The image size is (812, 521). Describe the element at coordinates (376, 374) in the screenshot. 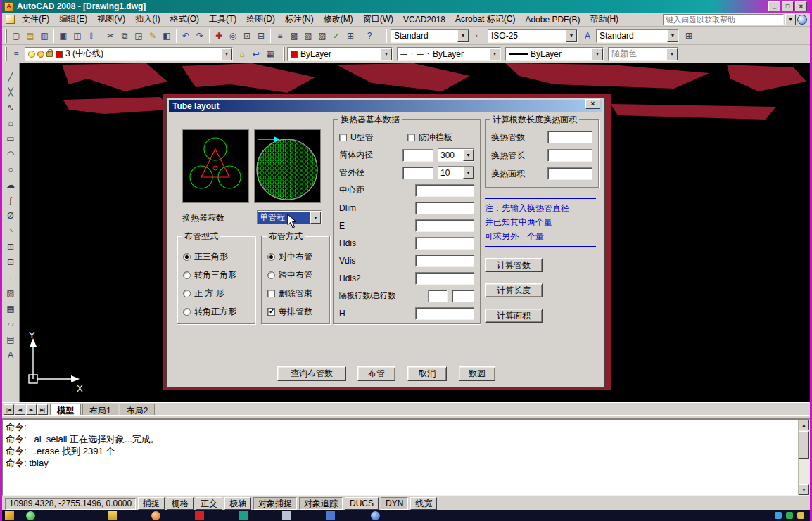

I see `layout-tubes-button: 布管` at that location.